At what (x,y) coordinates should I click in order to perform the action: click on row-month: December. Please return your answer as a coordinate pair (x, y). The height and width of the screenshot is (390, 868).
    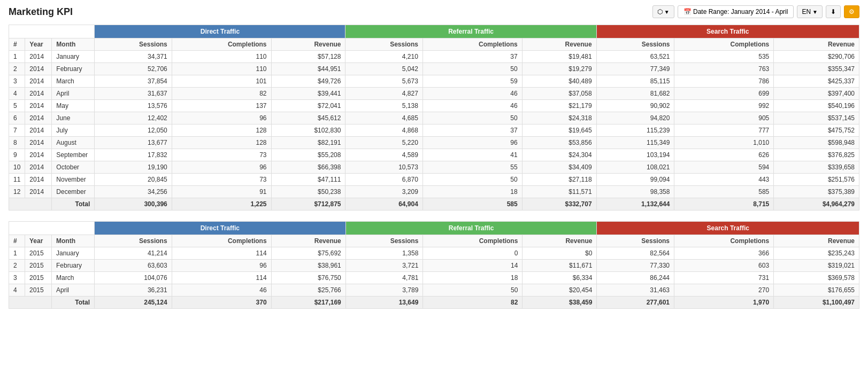
    Looking at the image, I should click on (73, 192).